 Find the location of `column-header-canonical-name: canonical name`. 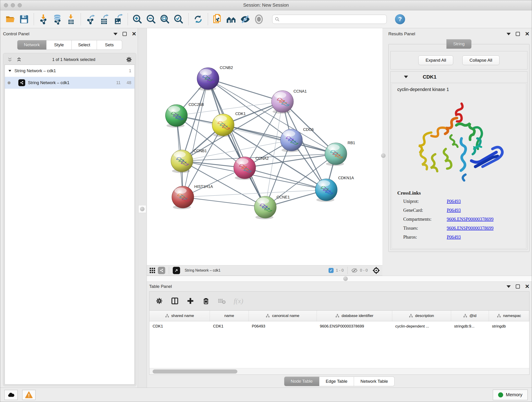

column-header-canonical-name: canonical name is located at coordinates (283, 316).